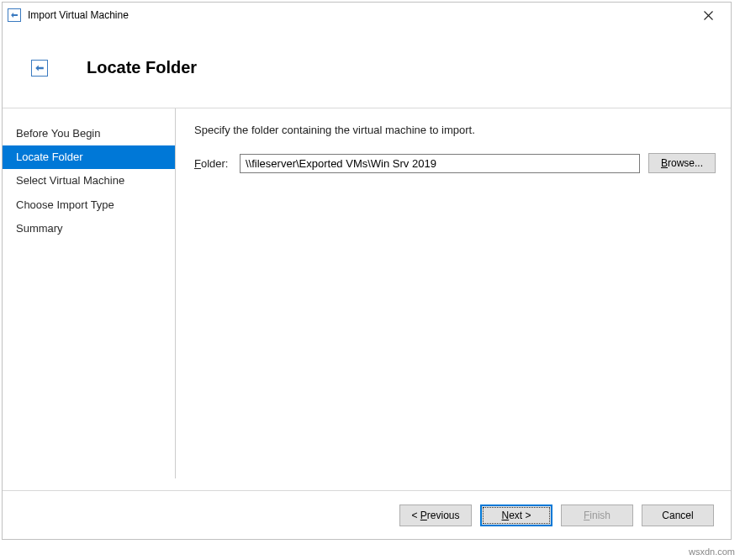 The height and width of the screenshot is (560, 740). Describe the element at coordinates (708, 15) in the screenshot. I see `close-button` at that location.